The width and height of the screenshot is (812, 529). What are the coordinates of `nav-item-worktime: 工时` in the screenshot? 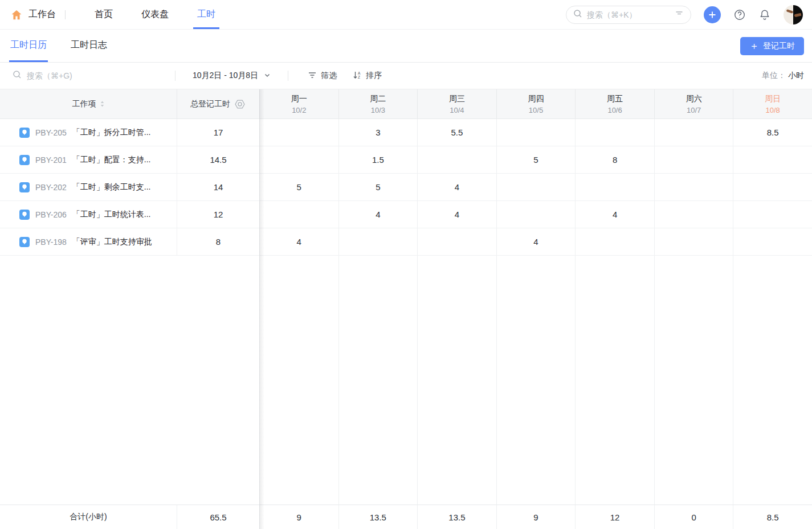 It's located at (206, 15).